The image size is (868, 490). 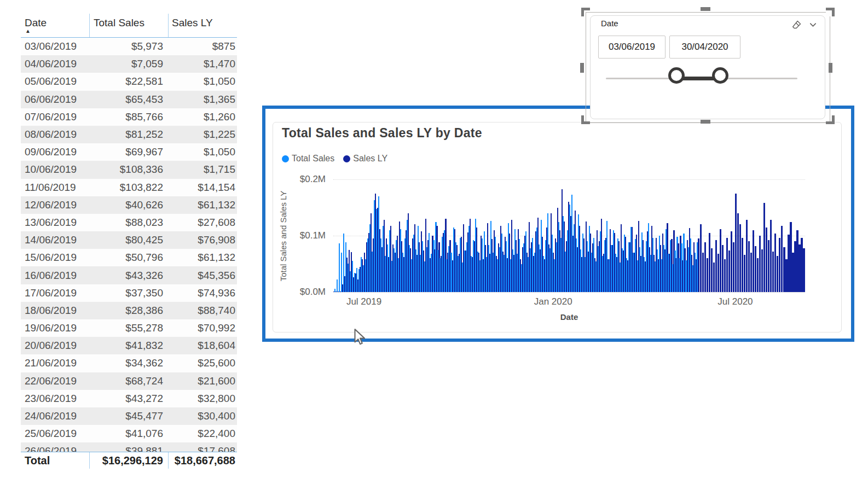 What do you see at coordinates (129, 64) in the screenshot?
I see `table-row: 04/06/2019$7,059$1,470` at bounding box center [129, 64].